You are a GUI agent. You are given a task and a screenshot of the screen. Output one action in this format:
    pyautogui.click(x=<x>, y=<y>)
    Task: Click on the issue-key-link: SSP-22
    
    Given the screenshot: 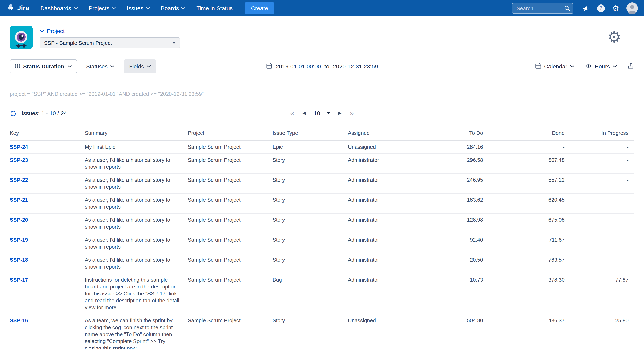 What is the action you would take?
    pyautogui.click(x=19, y=180)
    